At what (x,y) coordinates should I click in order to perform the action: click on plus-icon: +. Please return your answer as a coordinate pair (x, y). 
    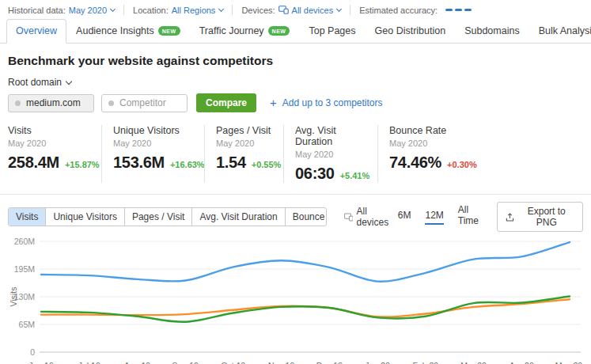
    Looking at the image, I should click on (274, 103).